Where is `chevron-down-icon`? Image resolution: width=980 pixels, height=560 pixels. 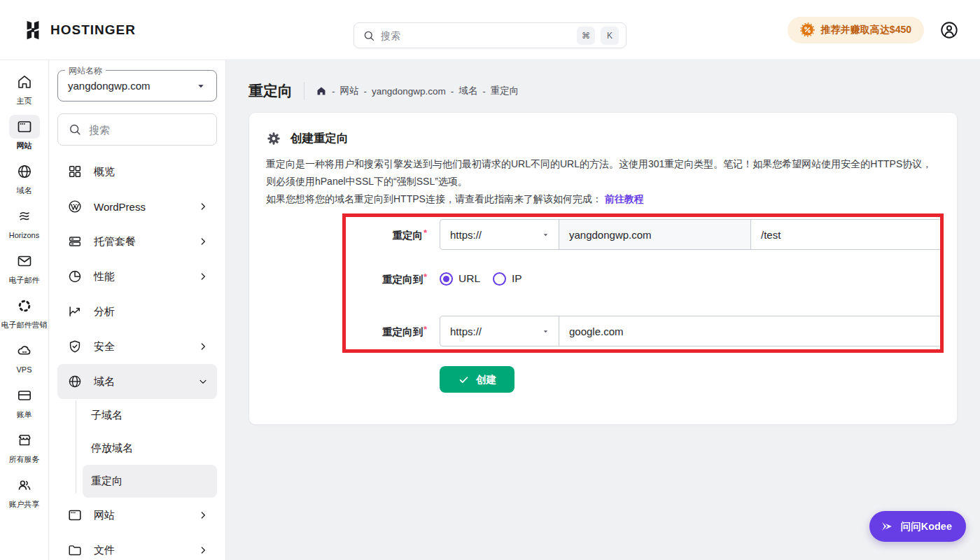
chevron-down-icon is located at coordinates (203, 382).